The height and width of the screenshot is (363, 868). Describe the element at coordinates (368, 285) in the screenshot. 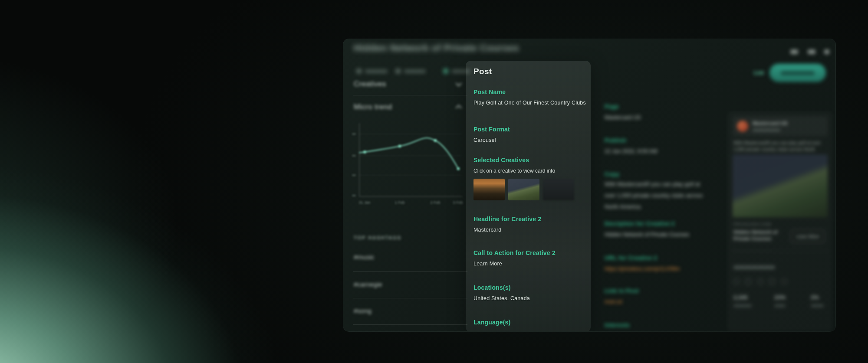

I see `hashtag-item-2: #carnegie` at that location.